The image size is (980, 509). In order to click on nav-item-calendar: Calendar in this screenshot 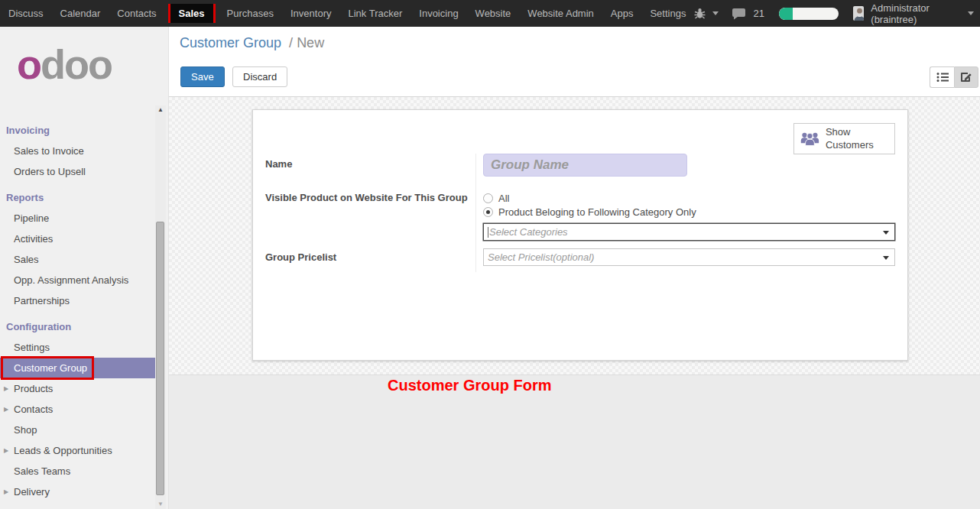, I will do `click(81, 14)`.